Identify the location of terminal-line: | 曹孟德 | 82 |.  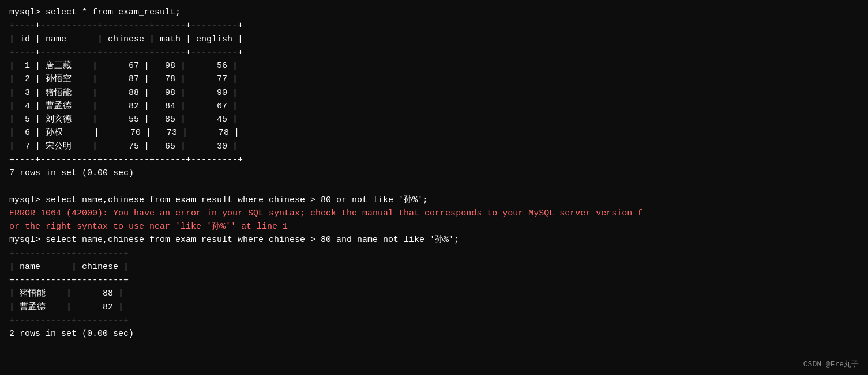
(66, 308).